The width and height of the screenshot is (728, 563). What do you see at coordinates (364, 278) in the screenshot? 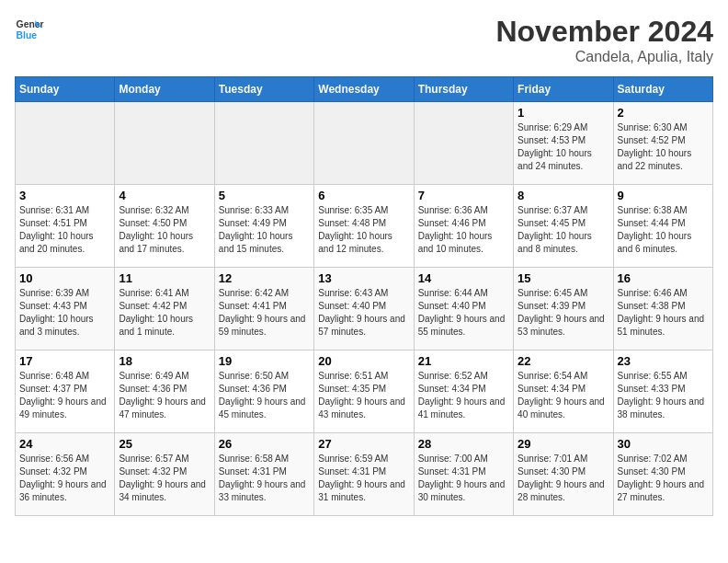
I see `day-number: 13` at bounding box center [364, 278].